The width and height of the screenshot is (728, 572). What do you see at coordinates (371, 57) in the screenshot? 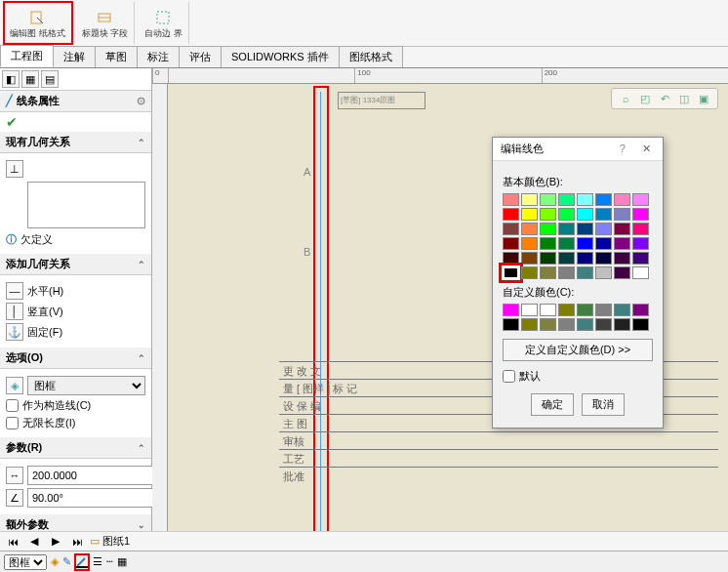
I see `tab-sheetformat: 图纸格式` at bounding box center [371, 57].